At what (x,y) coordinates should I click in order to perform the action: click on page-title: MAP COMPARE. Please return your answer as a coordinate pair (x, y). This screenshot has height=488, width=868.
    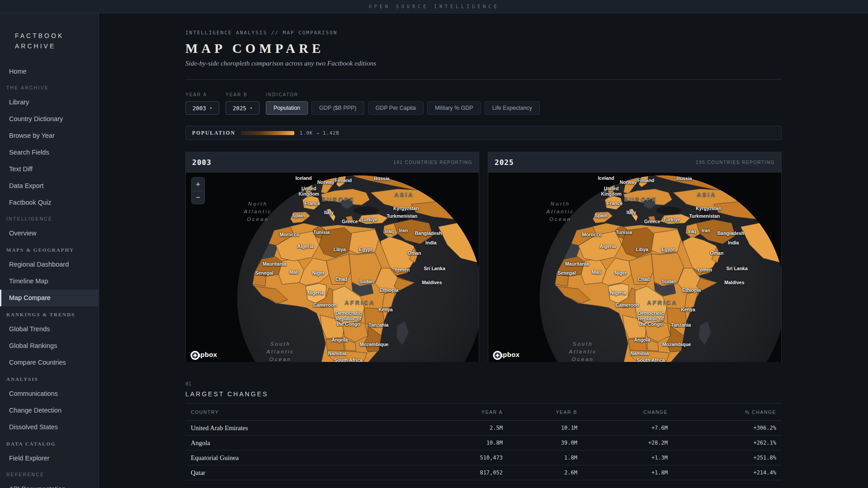
    Looking at the image, I should click on (484, 49).